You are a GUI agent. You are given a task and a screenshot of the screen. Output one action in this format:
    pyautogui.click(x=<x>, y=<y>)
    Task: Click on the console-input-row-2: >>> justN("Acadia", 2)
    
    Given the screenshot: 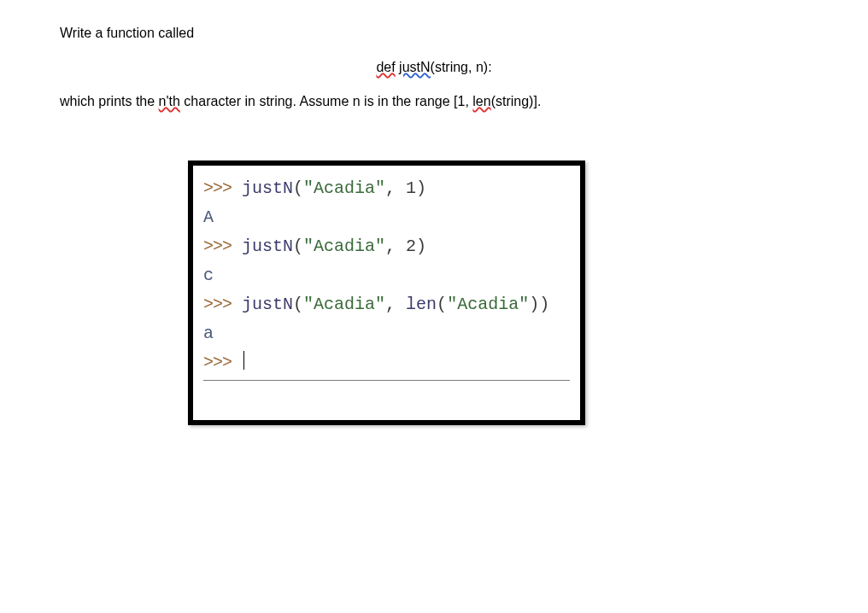 What is the action you would take?
    pyautogui.click(x=386, y=247)
    